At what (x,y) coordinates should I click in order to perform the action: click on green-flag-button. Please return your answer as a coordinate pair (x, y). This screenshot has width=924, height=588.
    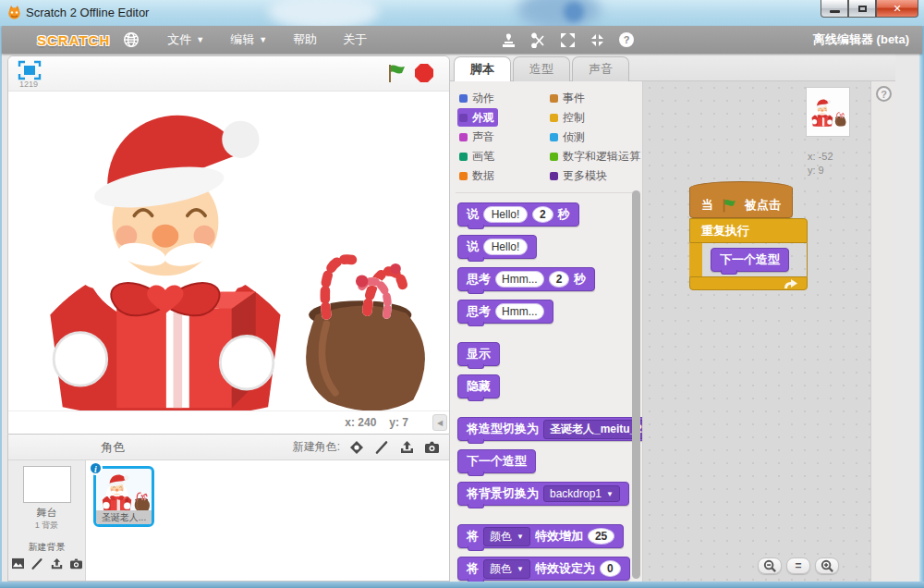
    Looking at the image, I should click on (396, 73).